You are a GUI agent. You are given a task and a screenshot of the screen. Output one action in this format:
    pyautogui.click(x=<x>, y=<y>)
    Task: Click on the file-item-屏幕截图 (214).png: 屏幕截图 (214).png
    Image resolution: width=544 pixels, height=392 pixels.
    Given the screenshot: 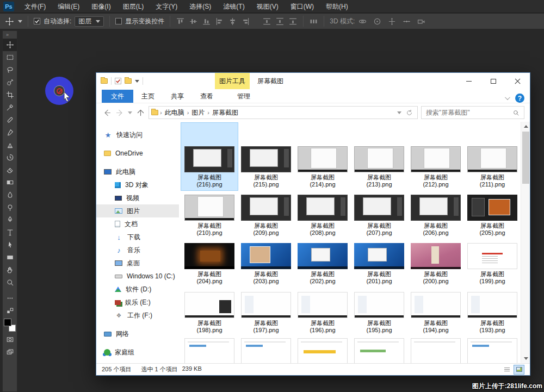 What is the action you would take?
    pyautogui.click(x=323, y=157)
    